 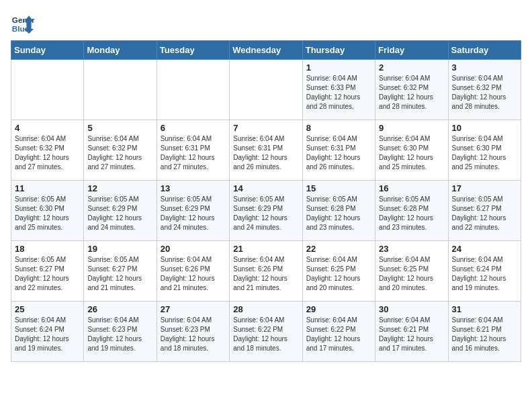 I want to click on day-number: 17, so click(x=485, y=188).